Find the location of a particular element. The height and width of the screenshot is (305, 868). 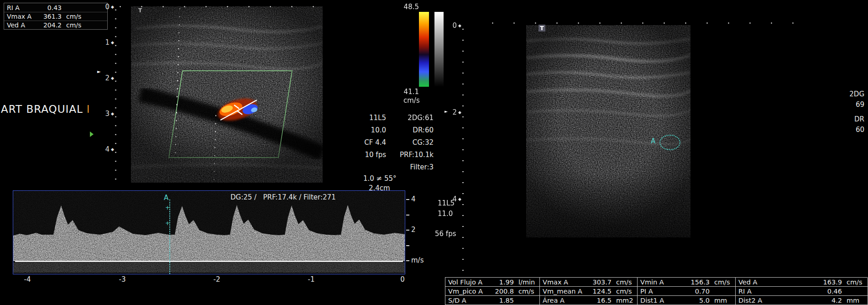

result-value: 361.3 is located at coordinates (49, 16).